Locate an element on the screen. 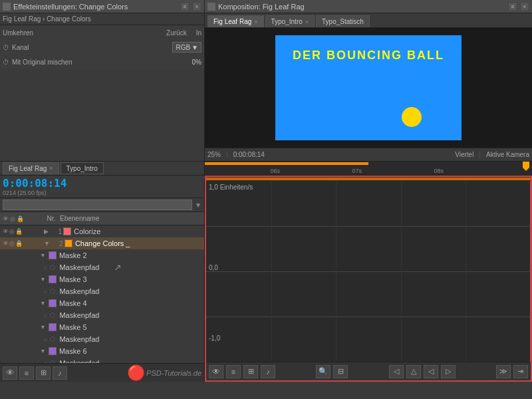  graph-tool-right-1: ≫ is located at coordinates (503, 372).